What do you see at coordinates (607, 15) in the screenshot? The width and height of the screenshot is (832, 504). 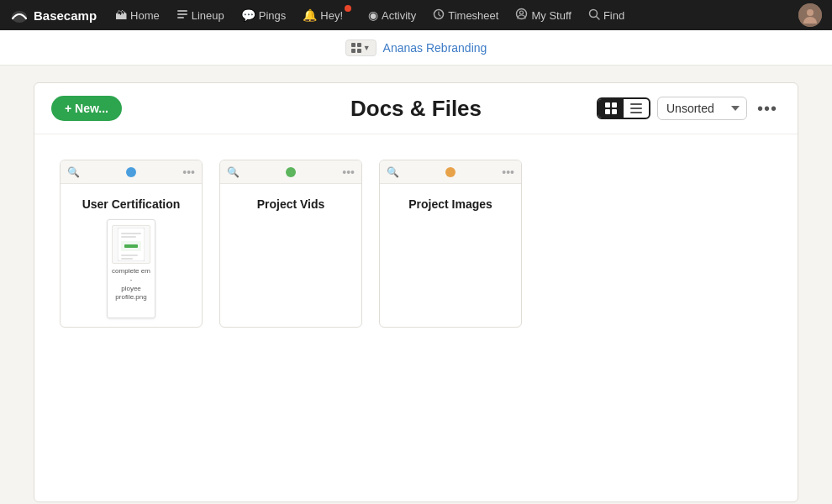 I see `nav-find: Find` at bounding box center [607, 15].